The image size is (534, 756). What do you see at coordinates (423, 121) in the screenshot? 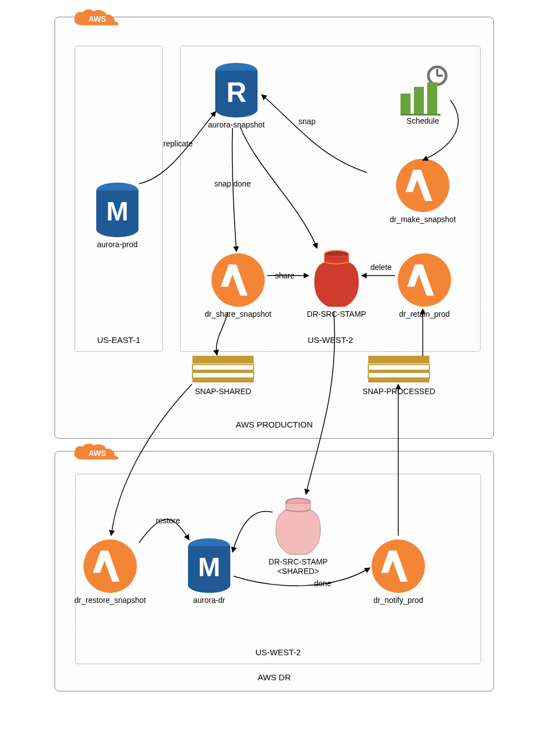
I see `schedule-label: Schedule` at bounding box center [423, 121].